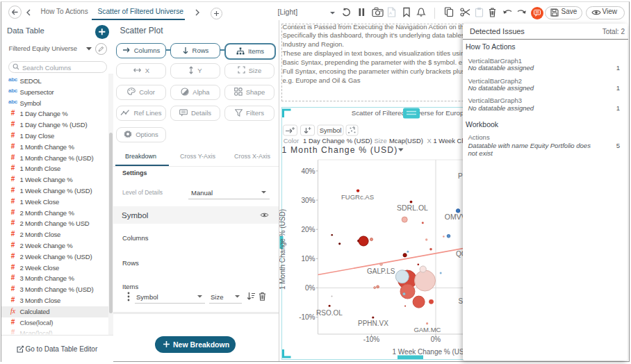 The width and height of the screenshot is (631, 364). Describe the element at coordinates (357, 197) in the screenshot. I see `svg-text: FUGRc.AS` at that location.